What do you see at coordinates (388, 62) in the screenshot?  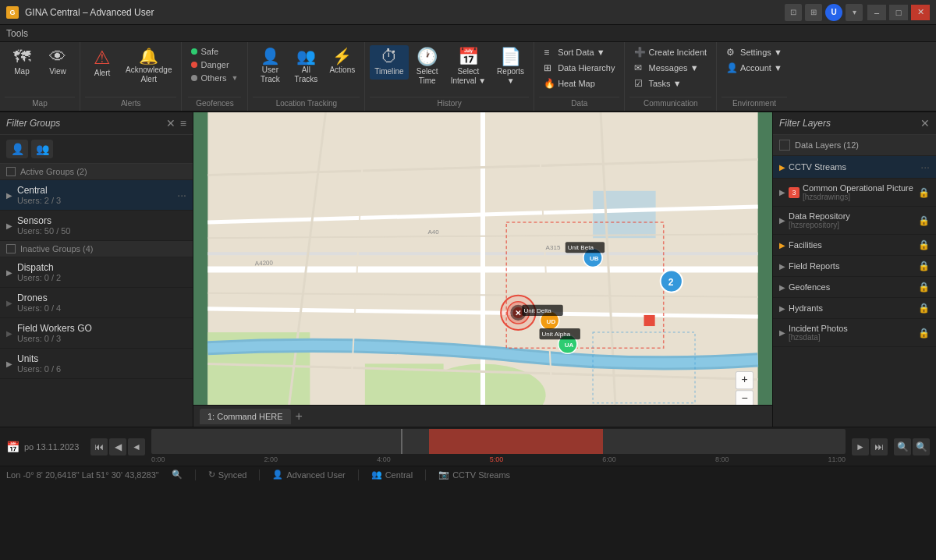 I see `timeline-button: ⏱ Timeline` at bounding box center [388, 62].